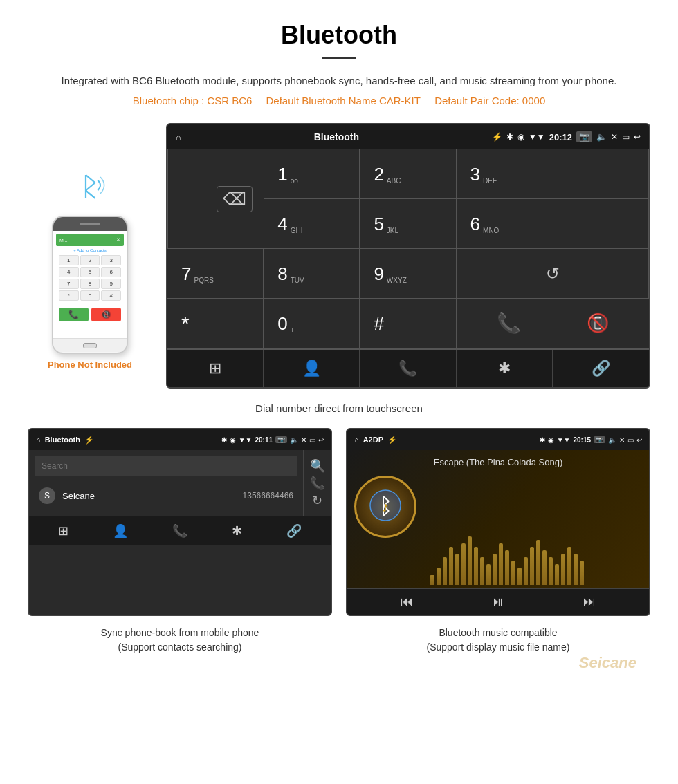 This screenshot has width=678, height=784. What do you see at coordinates (622, 440) in the screenshot?
I see `music-close-icon: ✕` at bounding box center [622, 440].